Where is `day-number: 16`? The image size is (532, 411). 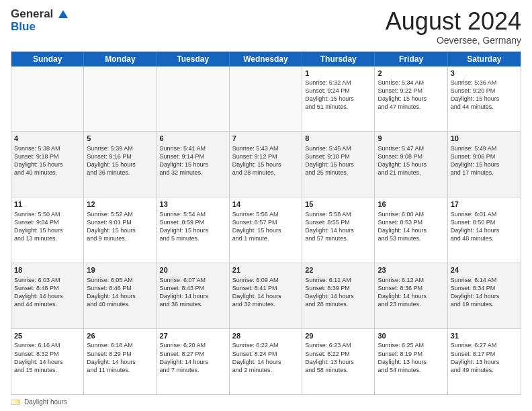 day-number: 16 is located at coordinates (411, 204).